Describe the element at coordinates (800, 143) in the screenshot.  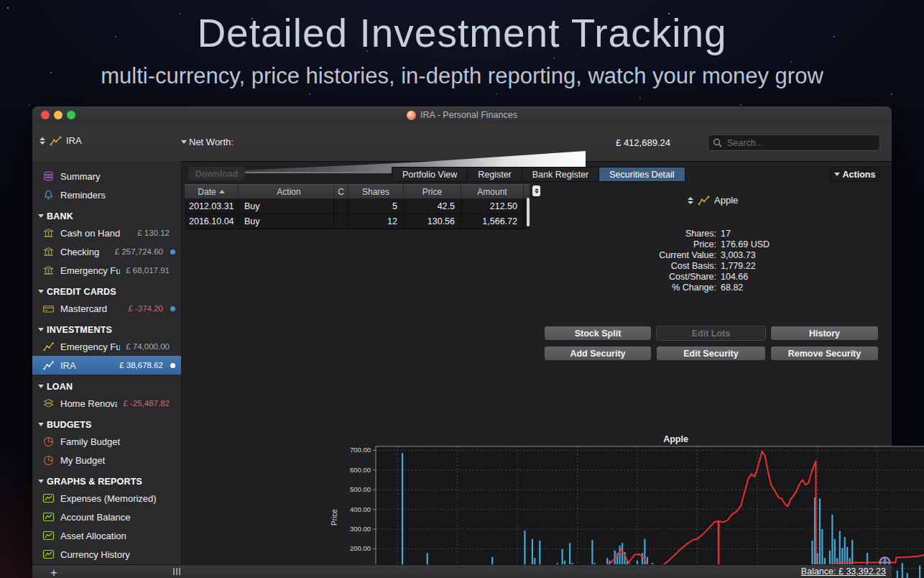
I see `search-input` at that location.